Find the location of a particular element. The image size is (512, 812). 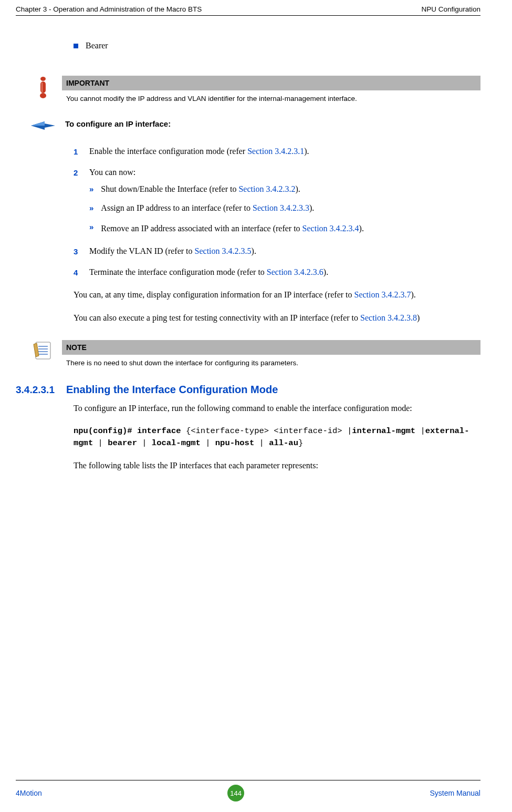

step-number: 4 is located at coordinates (77, 272).